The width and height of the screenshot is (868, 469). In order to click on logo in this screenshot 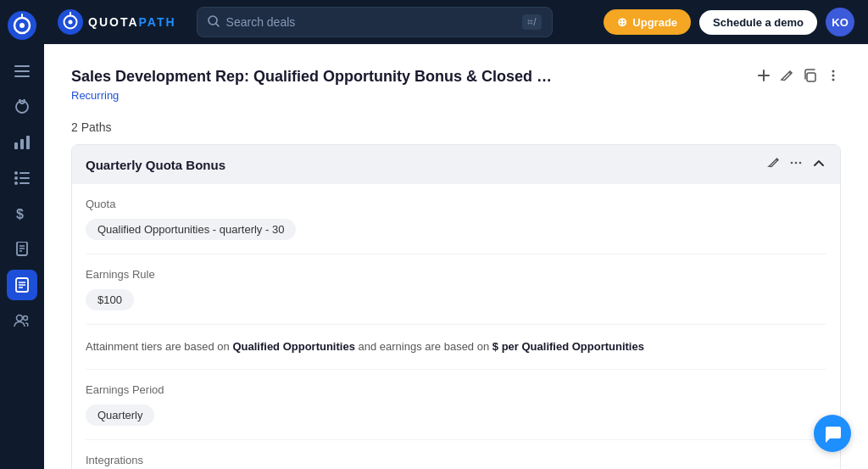, I will do `click(22, 25)`.